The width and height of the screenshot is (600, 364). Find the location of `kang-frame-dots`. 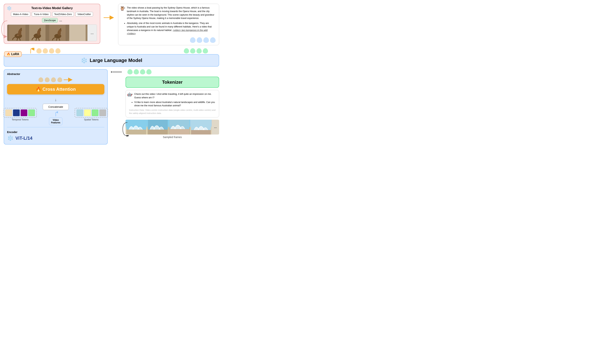

kang-frame-dots is located at coordinates (77, 33).